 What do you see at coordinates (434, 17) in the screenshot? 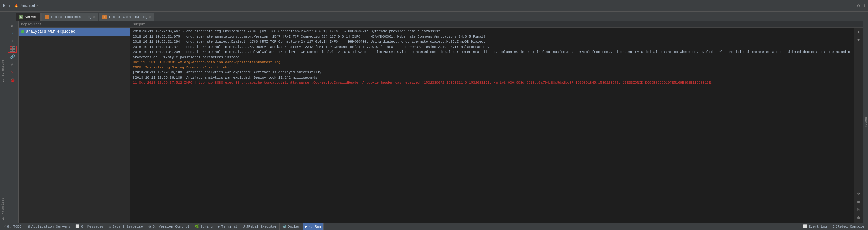
I see `tabs-row: S Server T Tomcat Localhost Log × T Tomc…` at bounding box center [434, 17].